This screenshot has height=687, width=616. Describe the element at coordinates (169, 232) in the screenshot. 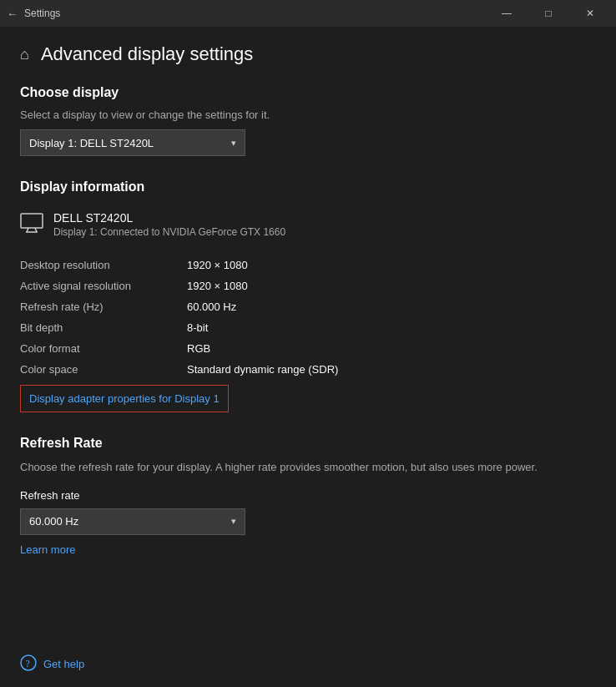

I see `monitor-connection: Display 1: Connected to NVIDIA GeForce G…` at that location.